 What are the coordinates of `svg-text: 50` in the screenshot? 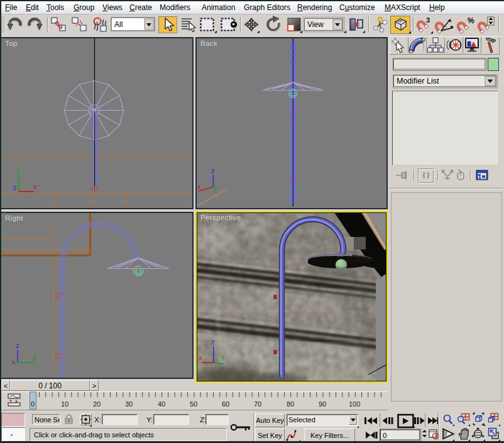 It's located at (194, 404).